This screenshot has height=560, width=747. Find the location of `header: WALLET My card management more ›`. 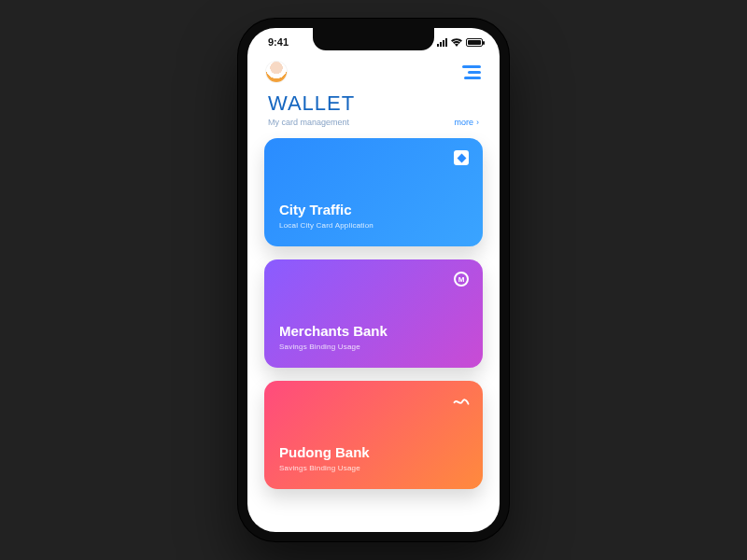

header: WALLET My card management more › is located at coordinates (374, 107).